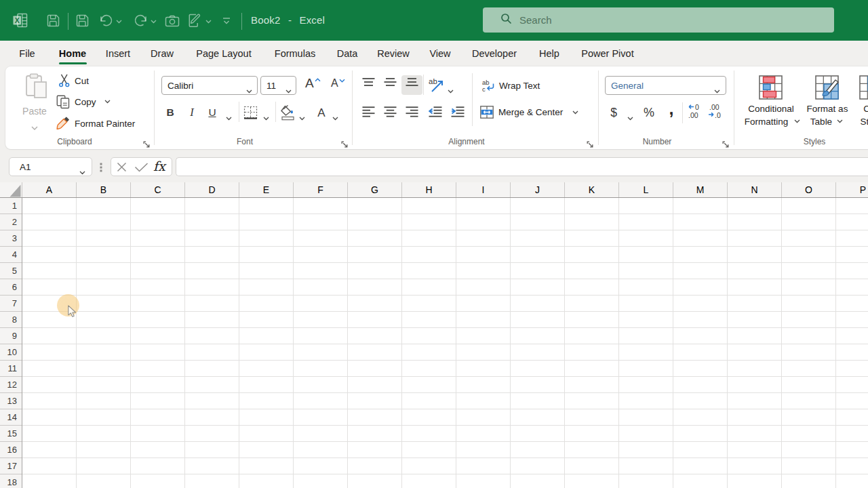  Describe the element at coordinates (726, 145) in the screenshot. I see `number-dialog-launcher-icon` at that location.